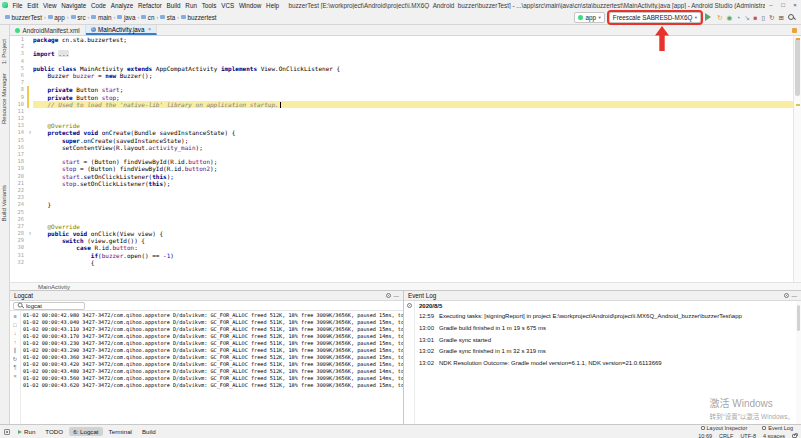 The height and width of the screenshot is (438, 801). Describe the element at coordinates (590, 18) in the screenshot. I see `run-configuration-select: app ▾` at that location.